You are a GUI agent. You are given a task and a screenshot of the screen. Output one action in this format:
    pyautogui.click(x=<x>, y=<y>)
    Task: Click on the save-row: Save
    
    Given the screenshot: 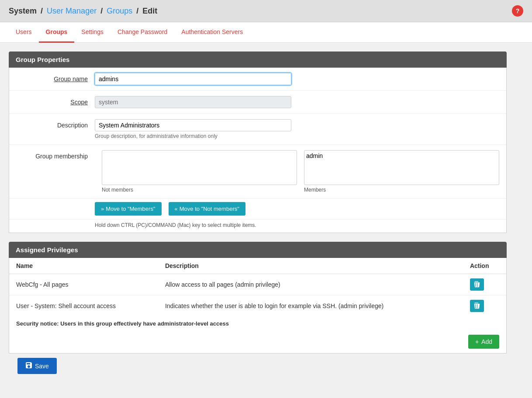 What is the action you would take?
    pyautogui.click(x=258, y=366)
    